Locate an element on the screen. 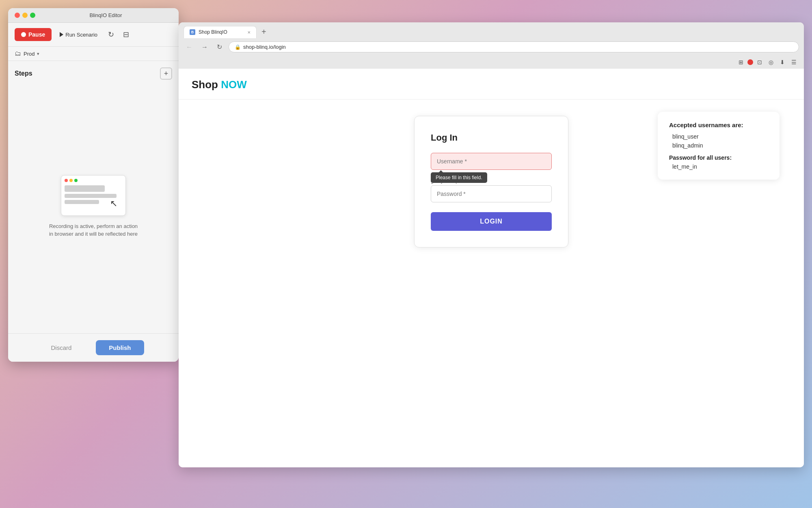 The image size is (812, 508). thumb-bar-mid is located at coordinates (91, 196).